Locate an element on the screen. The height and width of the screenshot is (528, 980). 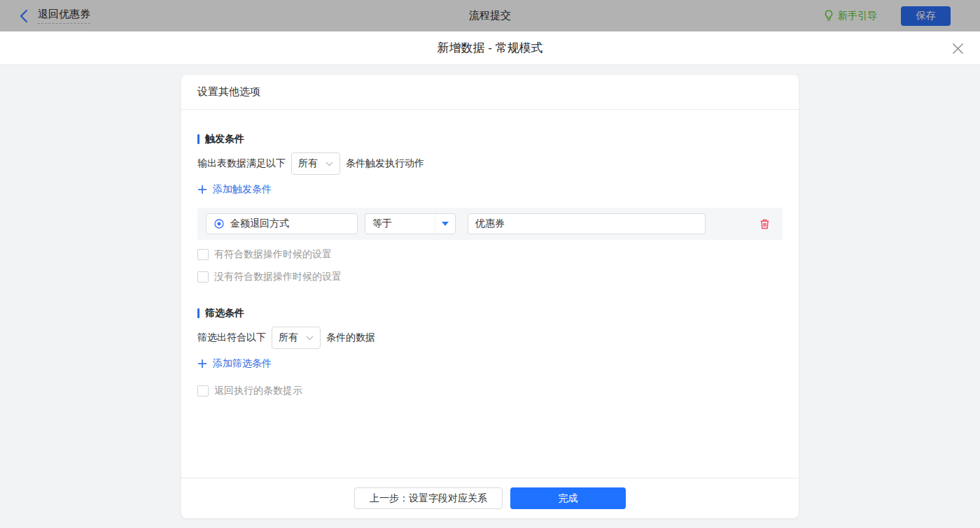
filter-sentence-prefix: 筛选出符合以下 is located at coordinates (232, 338).